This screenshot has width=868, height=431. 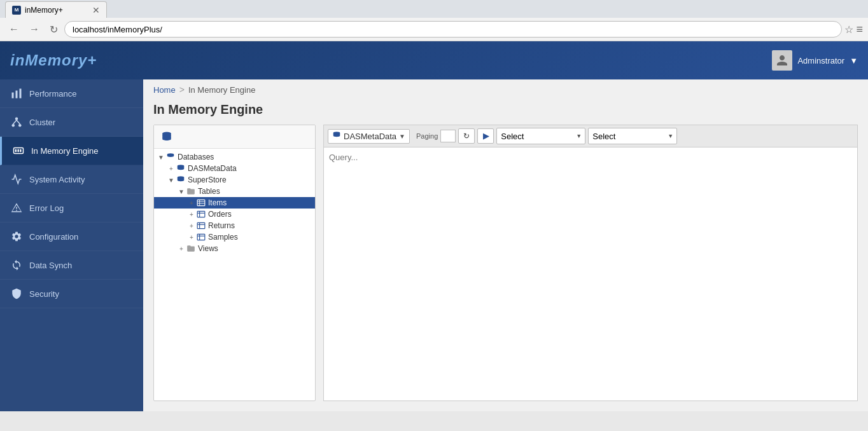 What do you see at coordinates (854, 61) in the screenshot?
I see `user-dropdown-arrow: ▼` at bounding box center [854, 61].